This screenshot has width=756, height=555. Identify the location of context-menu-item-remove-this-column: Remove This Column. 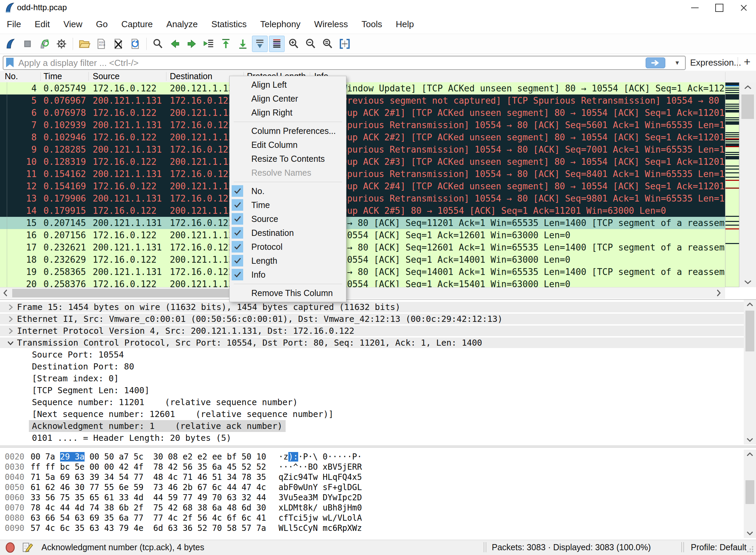
(288, 293).